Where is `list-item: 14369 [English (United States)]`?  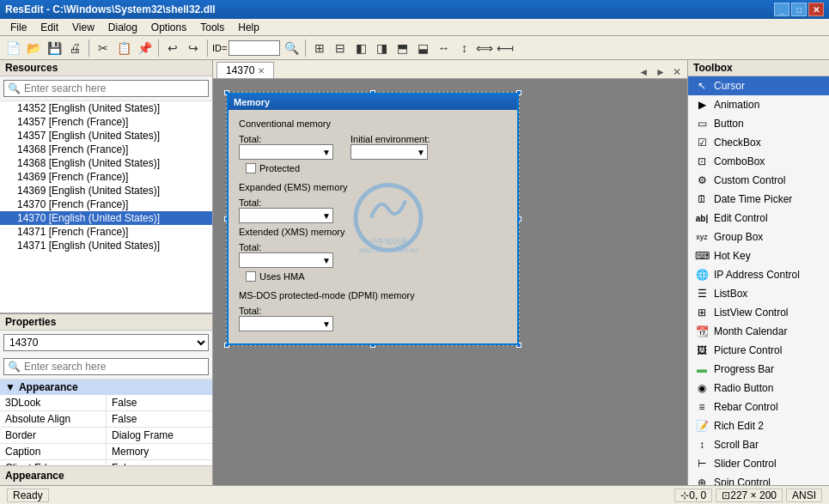 list-item: 14369 [English (United States)] is located at coordinates (107, 191).